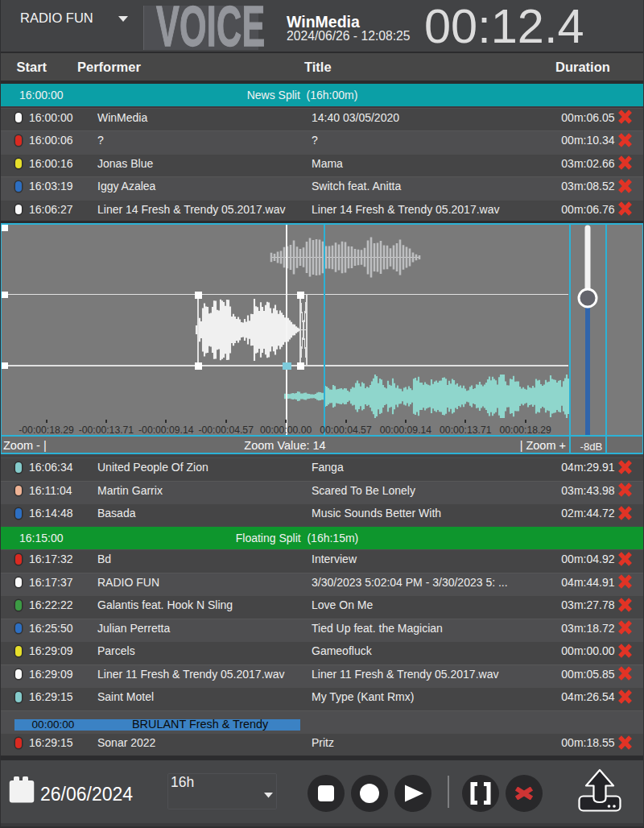 Image resolution: width=644 pixels, height=828 pixels. I want to click on svg-text: 00:00:09.14, so click(406, 430).